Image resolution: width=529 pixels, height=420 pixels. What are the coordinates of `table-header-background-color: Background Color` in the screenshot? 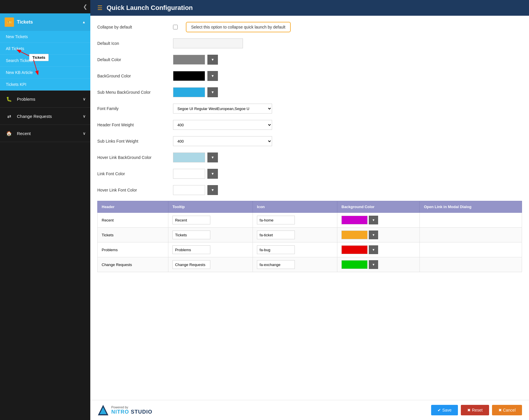 It's located at (379, 207).